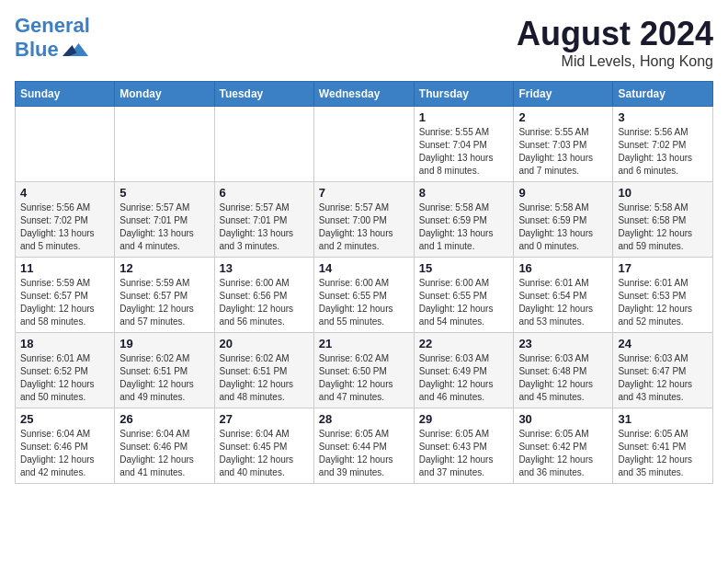  What do you see at coordinates (364, 220) in the screenshot?
I see `calendar-cell: 7Sunrise: 5:57 AM Sunset: 7:00 PM Daylig…` at bounding box center [364, 220].